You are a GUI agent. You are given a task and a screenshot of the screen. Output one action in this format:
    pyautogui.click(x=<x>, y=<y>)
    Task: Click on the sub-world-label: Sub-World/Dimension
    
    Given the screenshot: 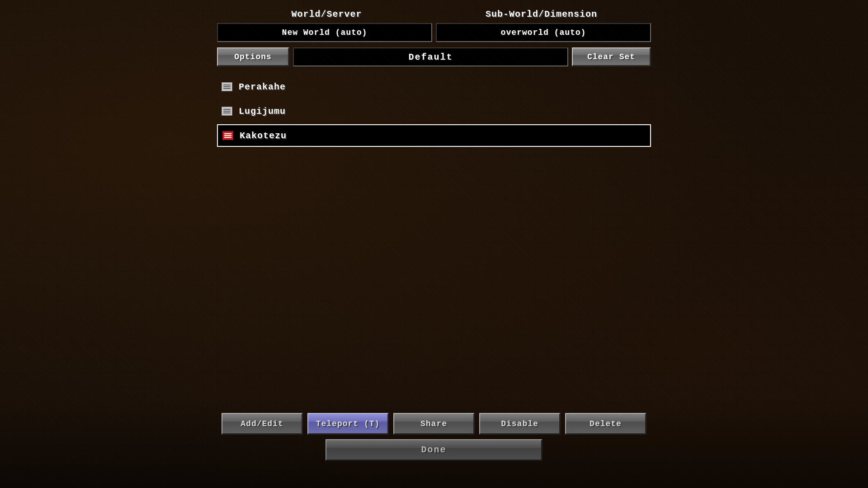 What is the action you would take?
    pyautogui.click(x=542, y=14)
    